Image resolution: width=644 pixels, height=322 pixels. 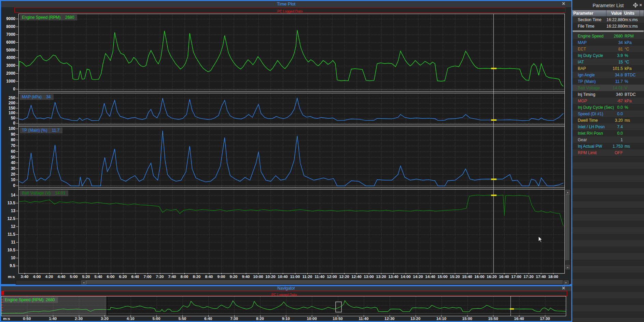 I want to click on time-plot-titlebar: Time Plot ×, so click(x=286, y=4).